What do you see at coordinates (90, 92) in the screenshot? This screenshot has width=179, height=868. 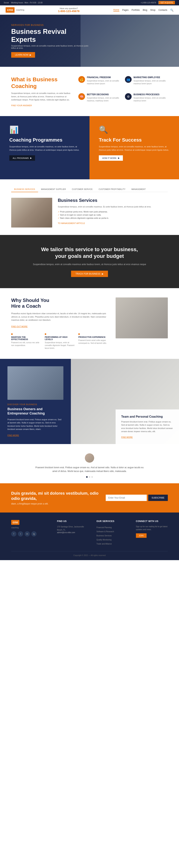 I see `coaching-inner: What is Business Coaching Suspendisse te…` at bounding box center [90, 92].